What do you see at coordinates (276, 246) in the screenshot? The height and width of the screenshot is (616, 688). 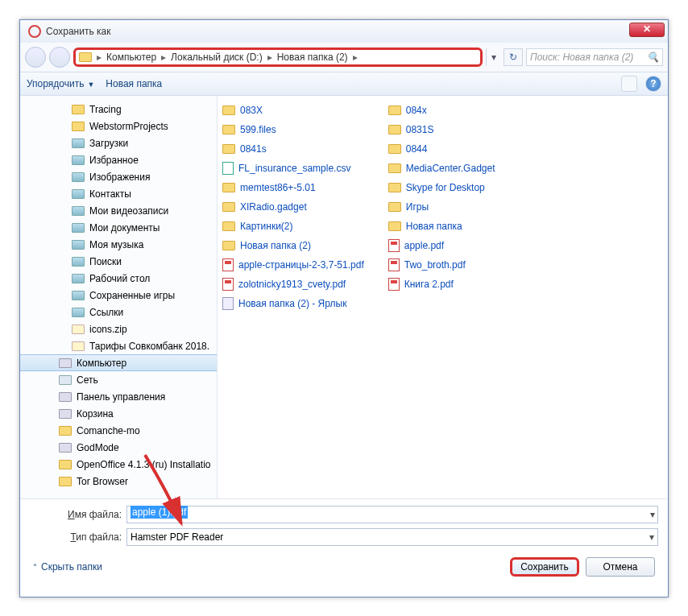 I see `file-label: Новая папка (2)` at bounding box center [276, 246].